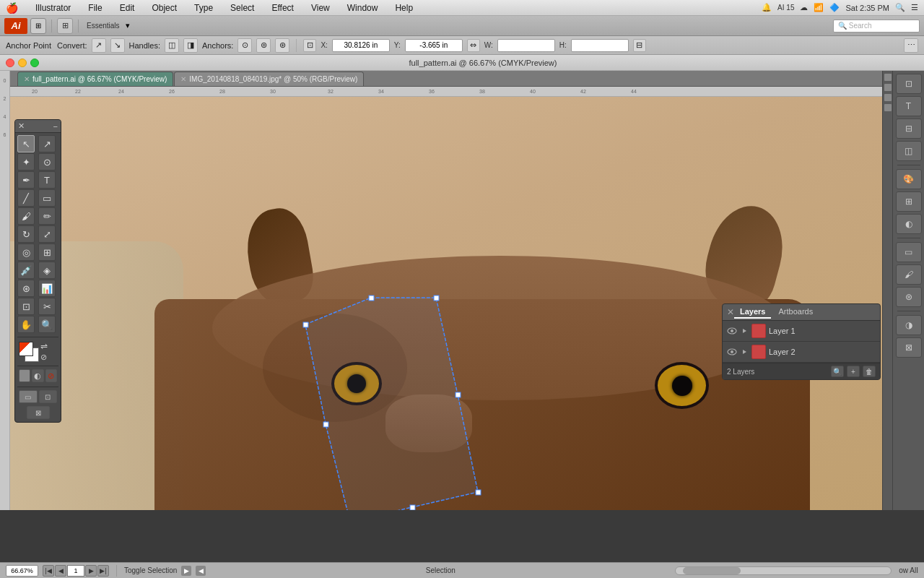 This screenshot has width=924, height=578. What do you see at coordinates (361, 46) in the screenshot?
I see `x-input` at bounding box center [361, 46].